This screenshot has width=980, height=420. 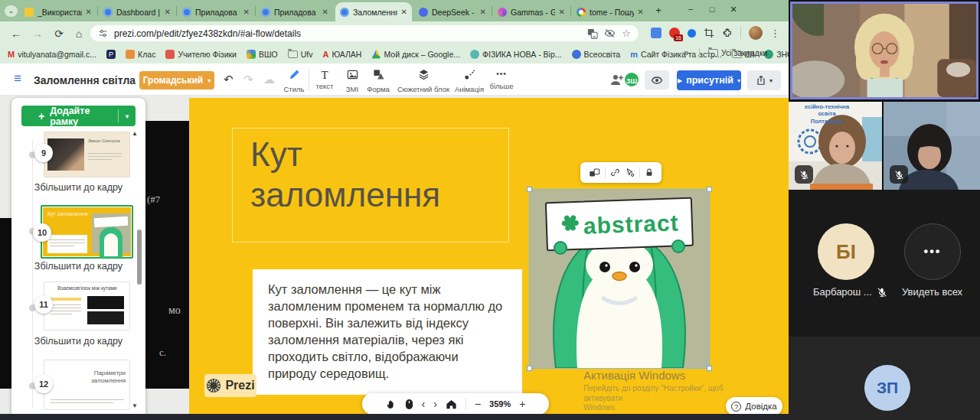 What do you see at coordinates (18, 79) in the screenshot?
I see `hamburger-menu-icon: ≡` at bounding box center [18, 79].